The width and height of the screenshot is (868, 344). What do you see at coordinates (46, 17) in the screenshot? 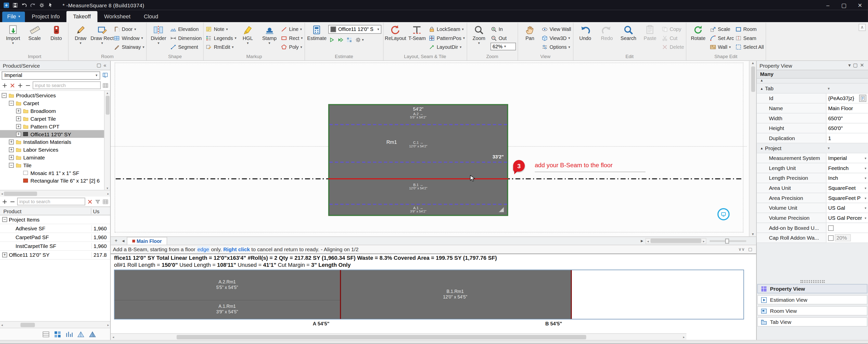
I see `menu-tab-project-info: Project Info` at bounding box center [46, 17].